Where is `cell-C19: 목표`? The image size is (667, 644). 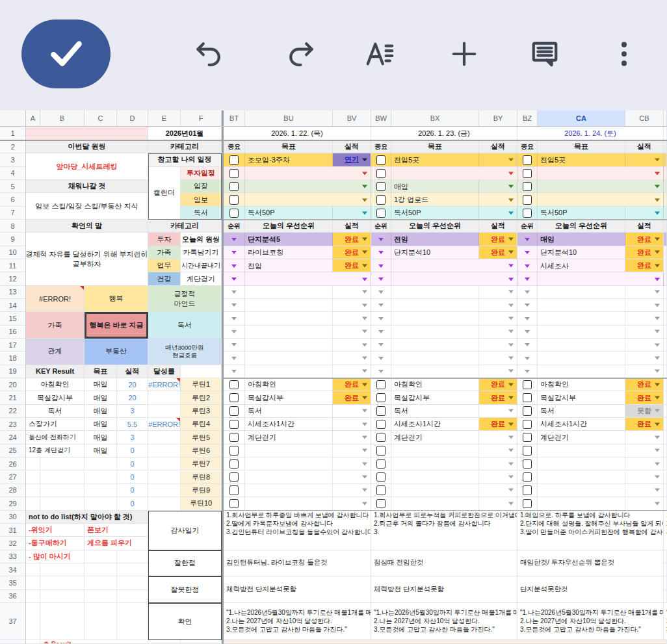 cell-C19: 목표 is located at coordinates (101, 372).